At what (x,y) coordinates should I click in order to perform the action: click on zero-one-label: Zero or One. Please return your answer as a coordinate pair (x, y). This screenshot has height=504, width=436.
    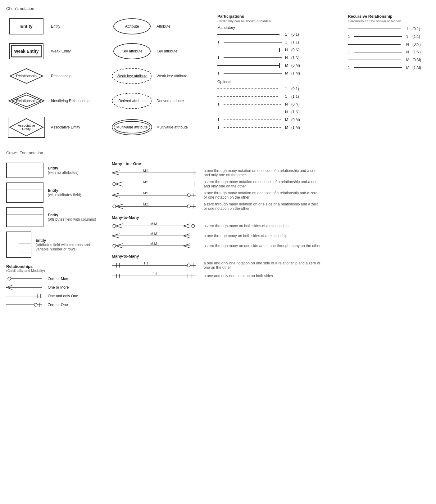
    Looking at the image, I should click on (63, 305).